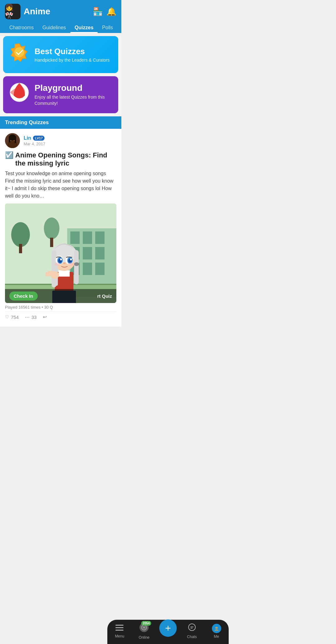  I want to click on playground-banner: Playground Enjoy all the latest Quizzes …, so click(61, 95).